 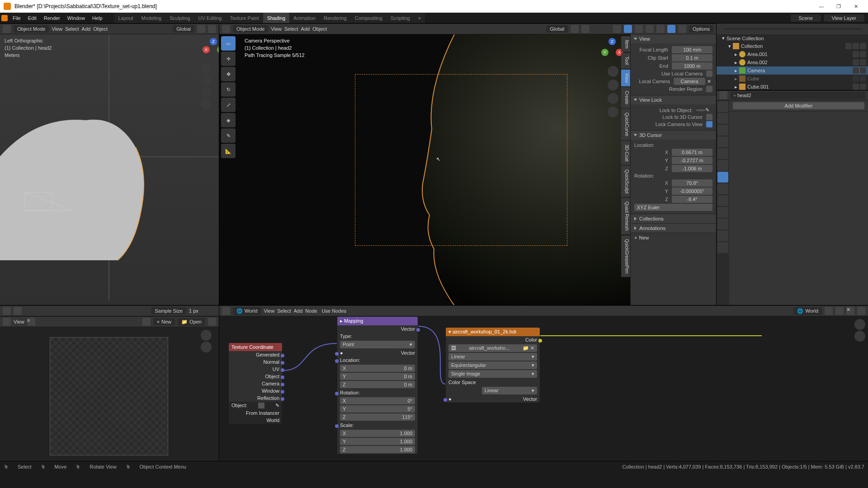 I want to click on use-nodes-toggle: Use Nodes, so click(x=333, y=311).